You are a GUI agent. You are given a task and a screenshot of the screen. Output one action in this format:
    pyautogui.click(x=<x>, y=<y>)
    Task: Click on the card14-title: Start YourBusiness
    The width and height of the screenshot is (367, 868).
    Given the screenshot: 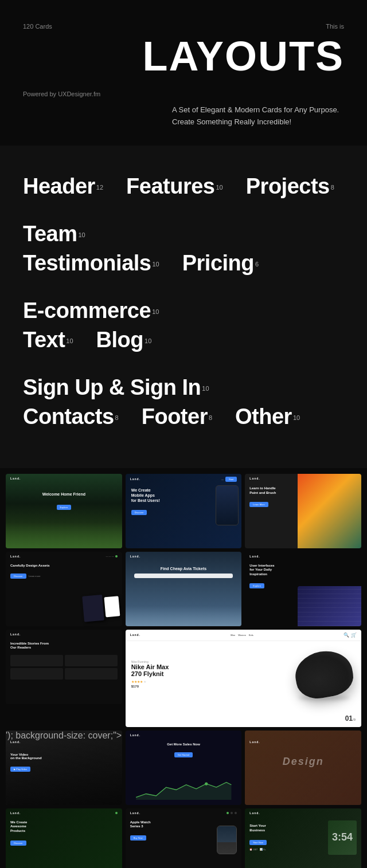 What is the action you would take?
    pyautogui.click(x=287, y=828)
    